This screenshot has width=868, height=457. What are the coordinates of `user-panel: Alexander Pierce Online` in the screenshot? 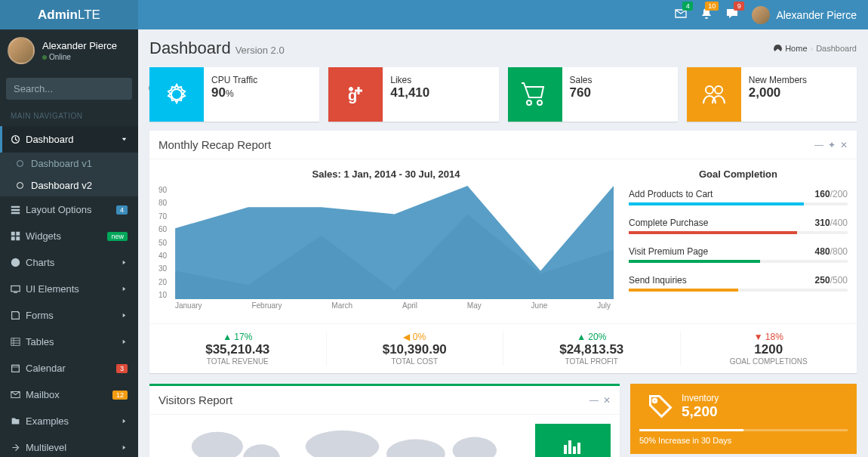 It's located at (69, 51).